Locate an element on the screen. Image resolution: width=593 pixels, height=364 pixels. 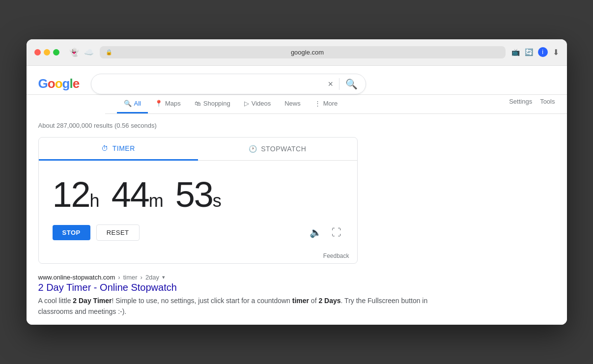
search-input: timer for 2 days is located at coordinates (211, 84).